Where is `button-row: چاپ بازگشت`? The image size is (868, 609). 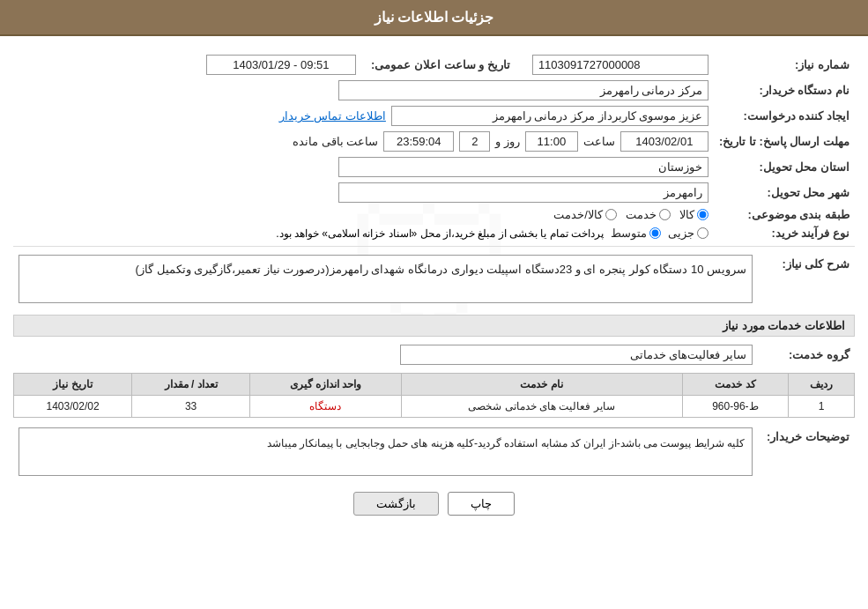
button-row: چاپ بازگشت is located at coordinates (434, 504).